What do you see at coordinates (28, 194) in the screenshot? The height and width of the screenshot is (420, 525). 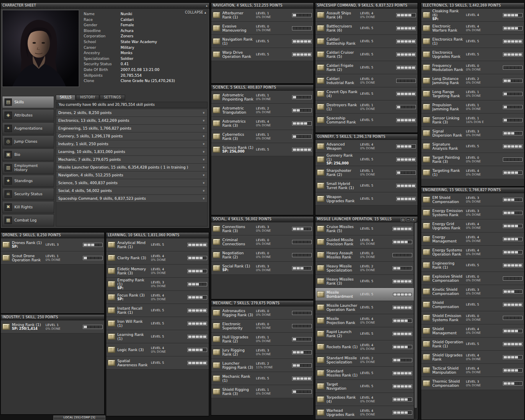 I see `sidebar-item-security-status: ☠Security Status` at bounding box center [28, 194].